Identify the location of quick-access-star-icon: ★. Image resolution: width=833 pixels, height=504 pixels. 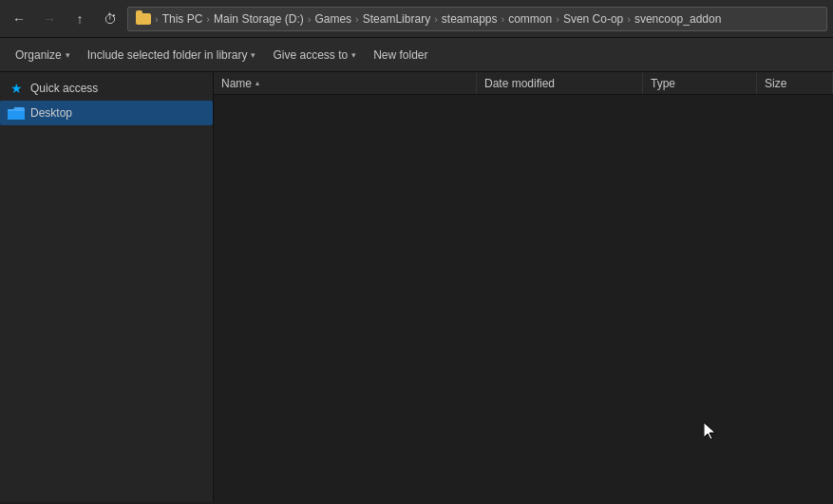
(16, 88).